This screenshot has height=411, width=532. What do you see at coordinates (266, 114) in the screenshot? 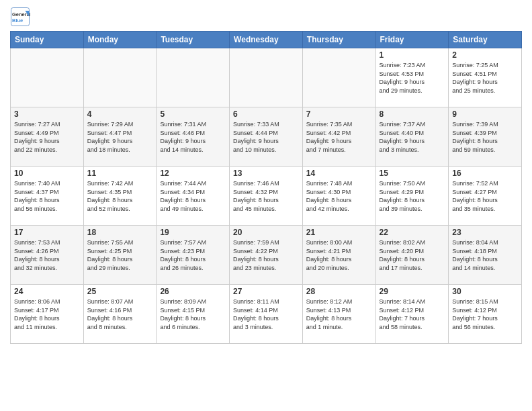
I see `day-number: 6` at bounding box center [266, 114].